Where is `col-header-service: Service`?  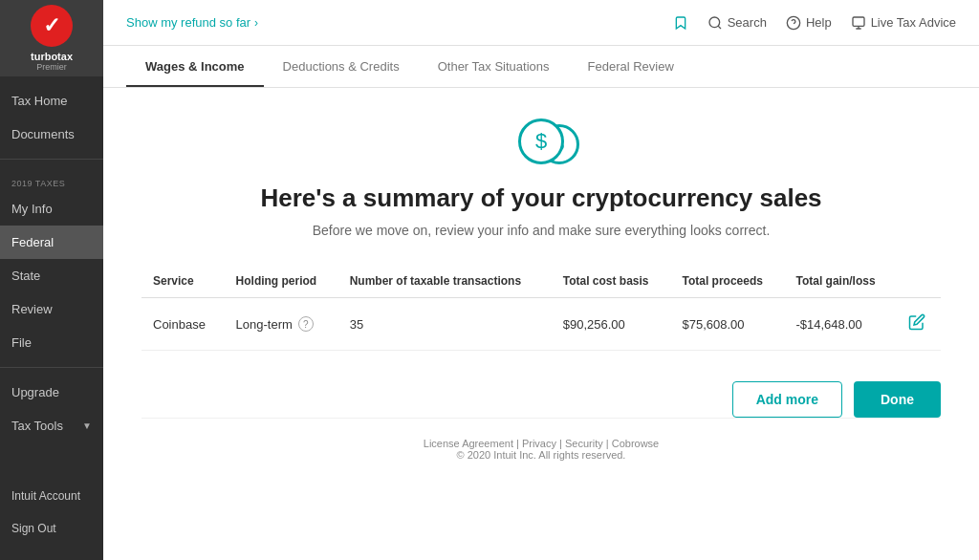 col-header-service: Service is located at coordinates (184, 281).